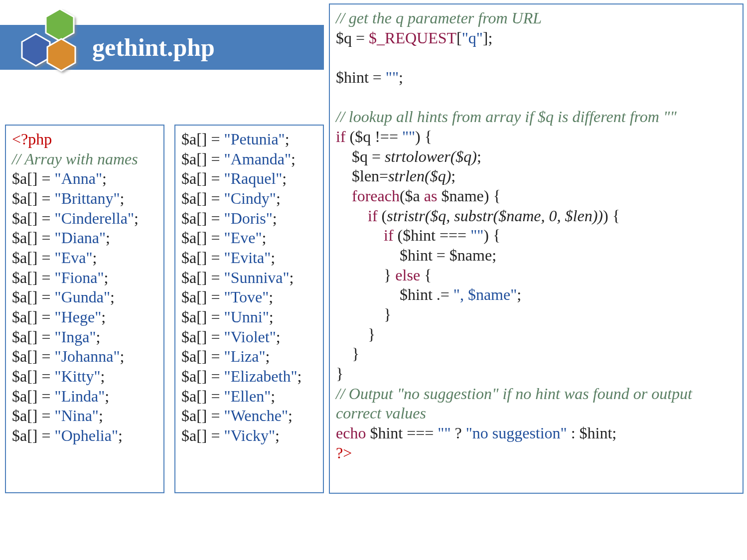  Describe the element at coordinates (537, 196) in the screenshot. I see `code-line: foreach($a as $name) {` at that location.